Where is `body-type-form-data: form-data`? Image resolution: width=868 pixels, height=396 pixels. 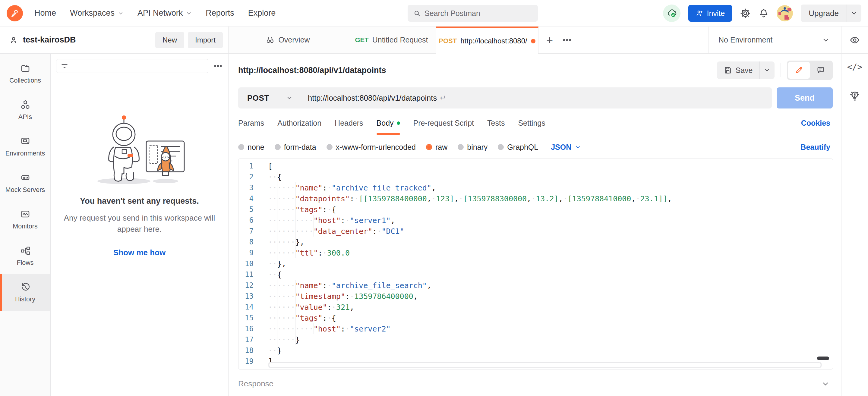
body-type-form-data: form-data is located at coordinates (296, 147).